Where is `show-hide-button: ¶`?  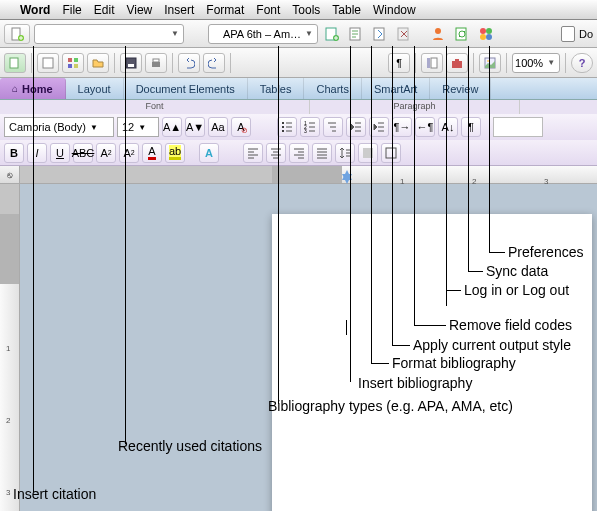
show-hide-button: ¶ is located at coordinates (471, 127).